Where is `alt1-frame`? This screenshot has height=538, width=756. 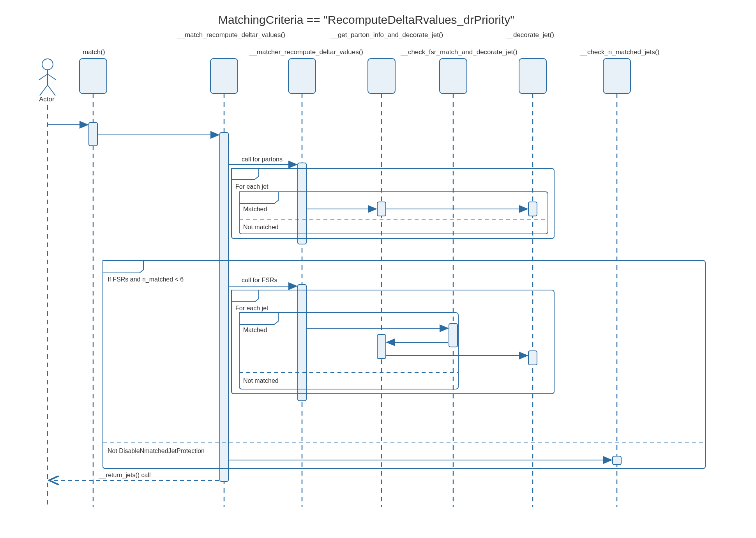
alt1-frame is located at coordinates (394, 213).